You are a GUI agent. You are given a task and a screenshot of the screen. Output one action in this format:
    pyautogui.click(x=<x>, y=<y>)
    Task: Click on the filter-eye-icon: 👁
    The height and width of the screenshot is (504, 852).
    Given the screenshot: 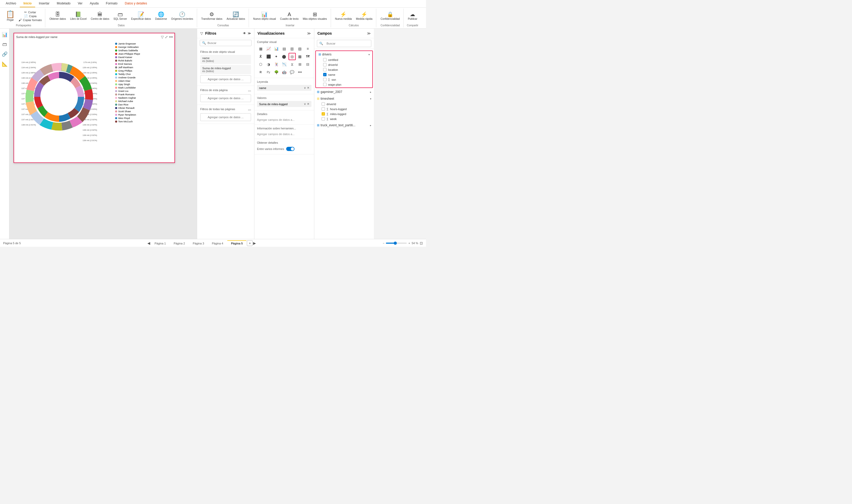 What is the action you would take?
    pyautogui.click(x=245, y=33)
    